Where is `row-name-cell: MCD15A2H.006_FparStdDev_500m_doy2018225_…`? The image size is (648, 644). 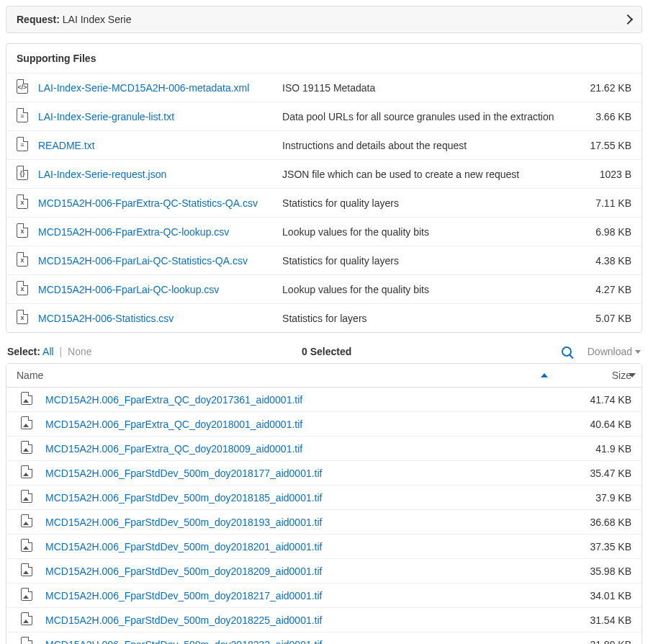
row-name-cell: MCD15A2H.006_FparStdDev_500m_doy2018225_… is located at coordinates (295, 620).